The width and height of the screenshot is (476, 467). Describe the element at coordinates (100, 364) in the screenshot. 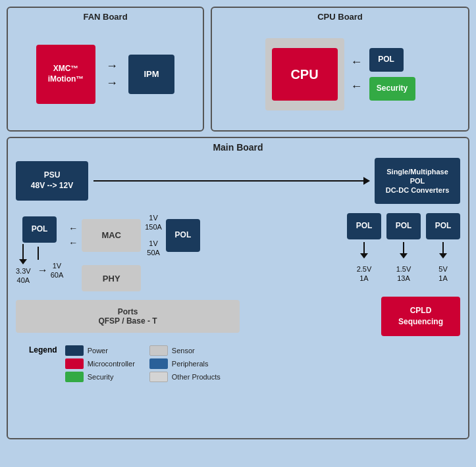

I see `legend-mcu: Microcontroller` at that location.